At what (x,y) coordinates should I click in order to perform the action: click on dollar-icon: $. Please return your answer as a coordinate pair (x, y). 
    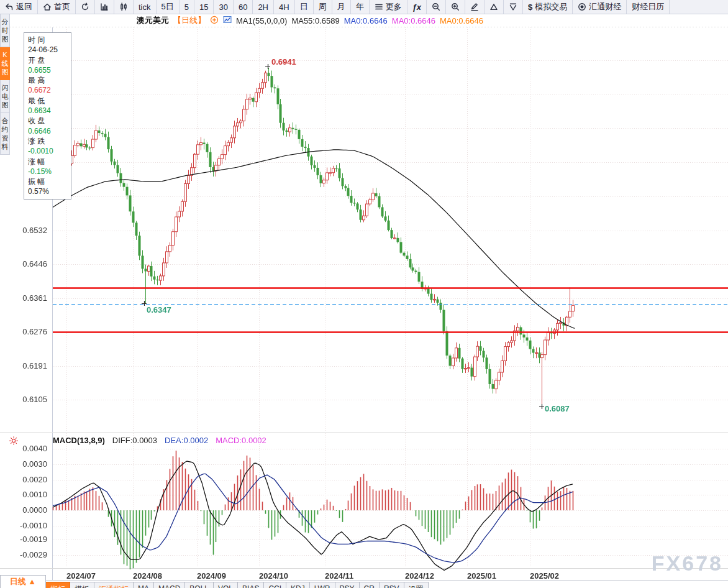
    Looking at the image, I should click on (530, 7).